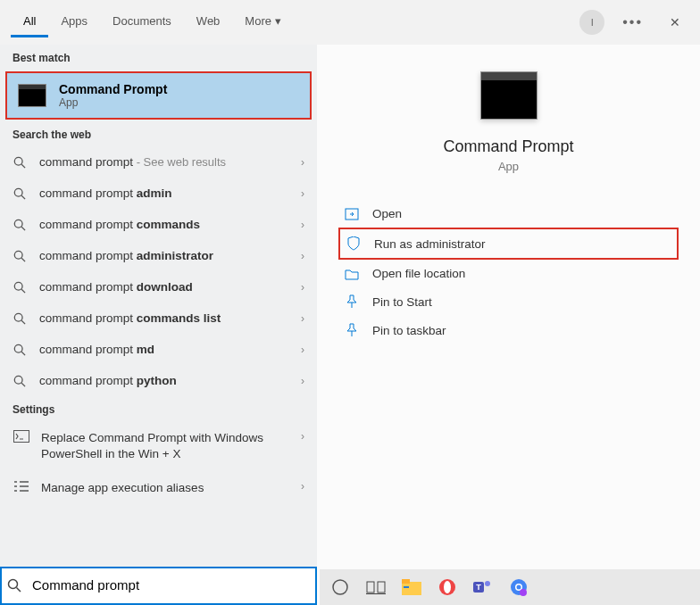 Image resolution: width=700 pixels, height=605 pixels. I want to click on more-options-button: •••, so click(632, 22).